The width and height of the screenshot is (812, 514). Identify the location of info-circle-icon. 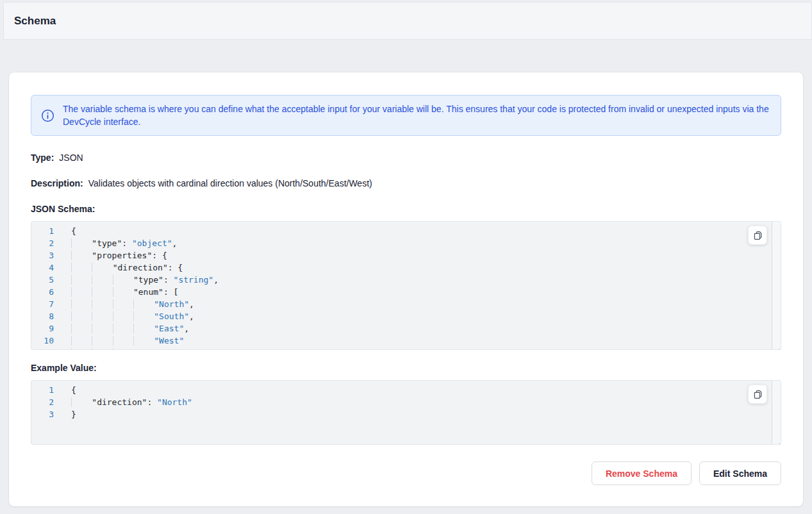
(47, 115).